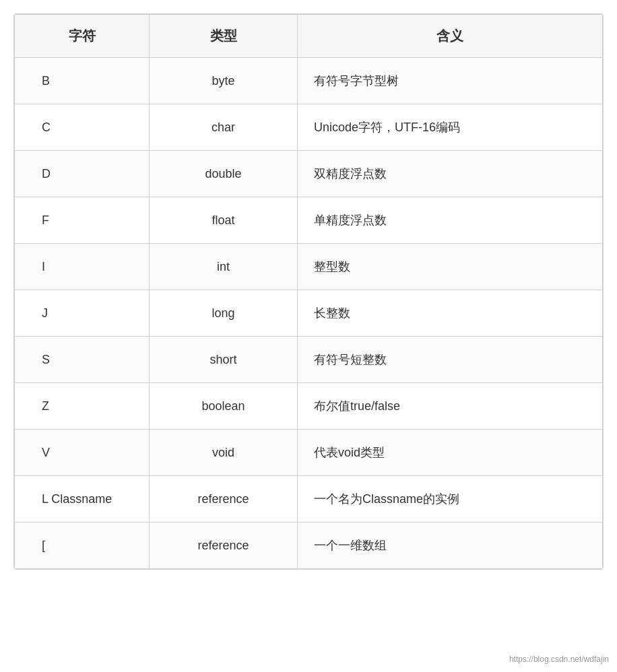 This screenshot has width=617, height=672. Describe the element at coordinates (450, 81) in the screenshot. I see `cell-meaning: 有符号字节型树` at that location.